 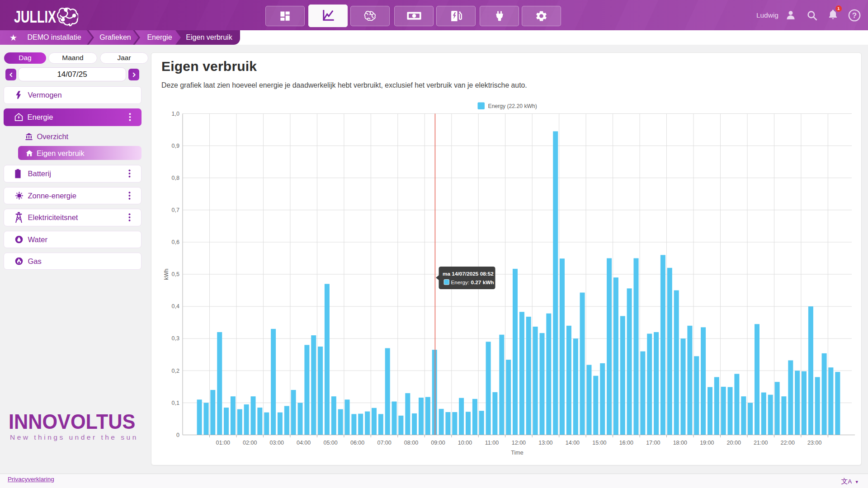 I want to click on svg-text: 1,0, so click(x=175, y=114).